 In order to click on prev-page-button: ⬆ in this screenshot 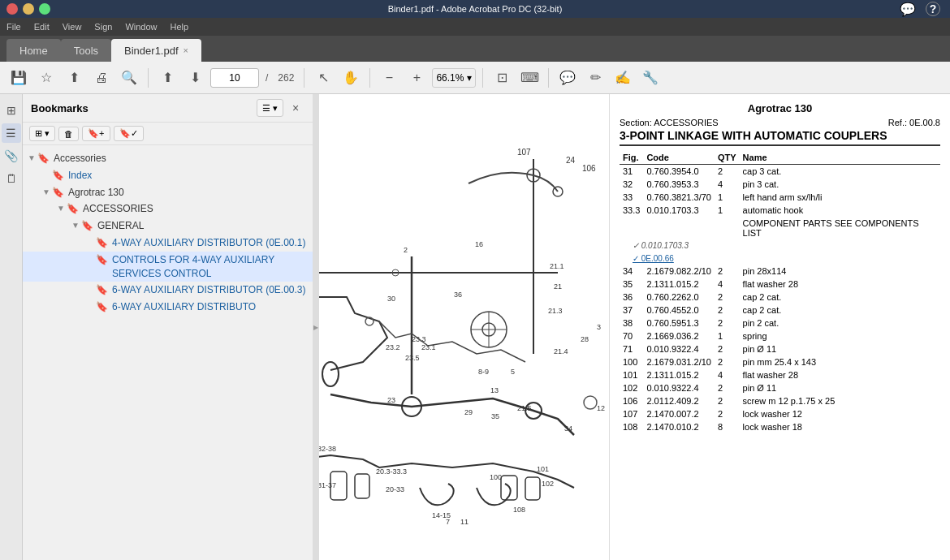, I will do `click(167, 78)`.